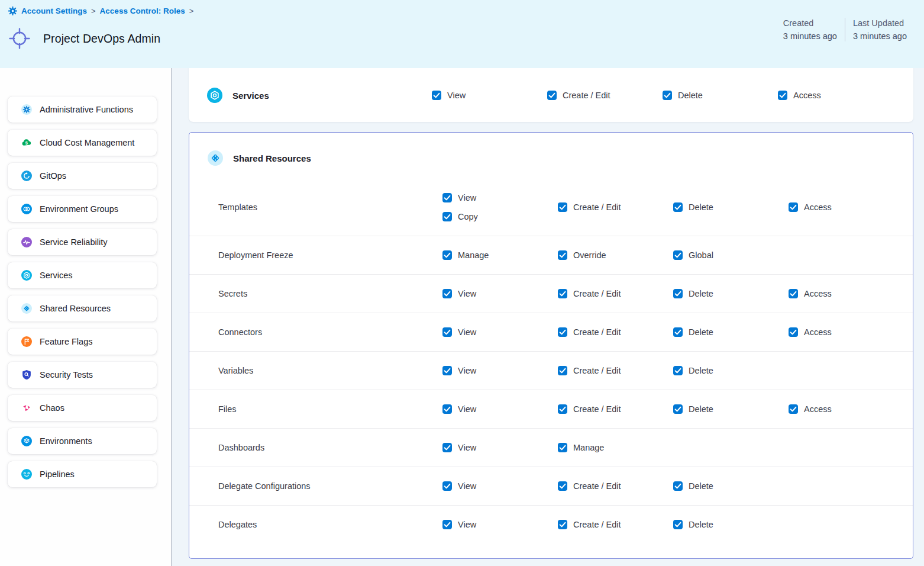 The image size is (924, 566). I want to click on sidebar-item-cloud-cost-management: $Cloud Cost Management, so click(82, 143).